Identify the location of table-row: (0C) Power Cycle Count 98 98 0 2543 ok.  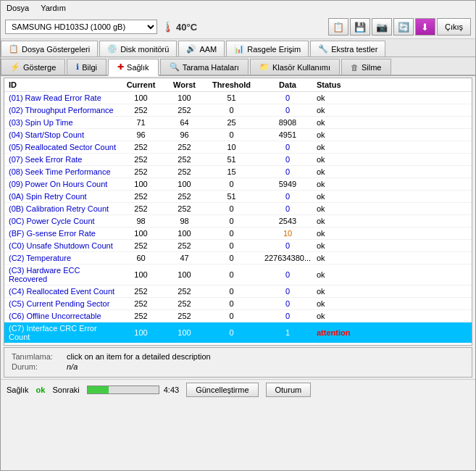
(238, 222).